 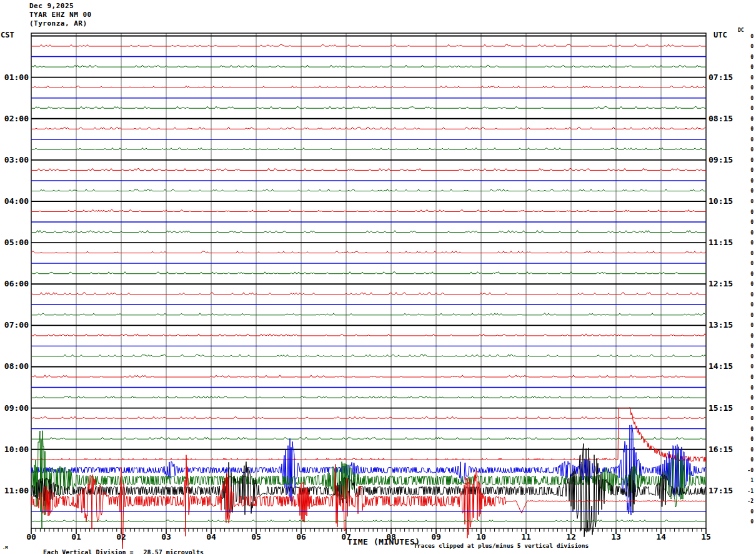 What do you see at coordinates (616, 536) in the screenshot?
I see `minute-label: 13` at bounding box center [616, 536].